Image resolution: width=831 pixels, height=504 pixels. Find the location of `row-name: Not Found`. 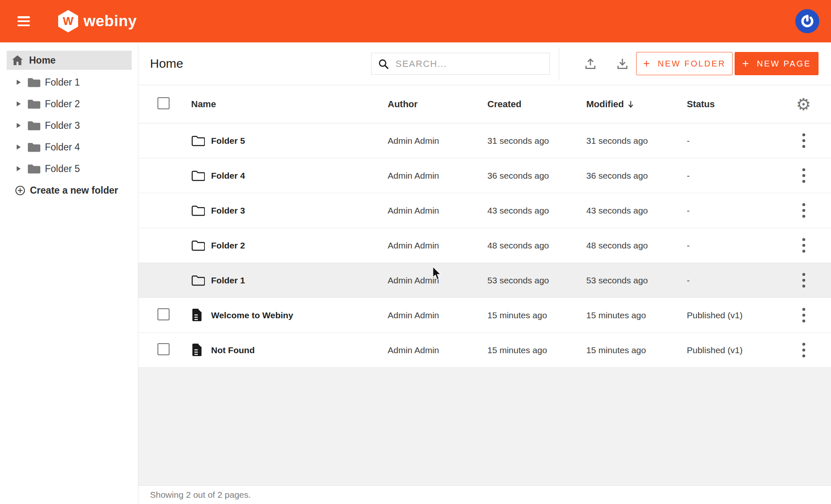

row-name: Not Found is located at coordinates (299, 350).